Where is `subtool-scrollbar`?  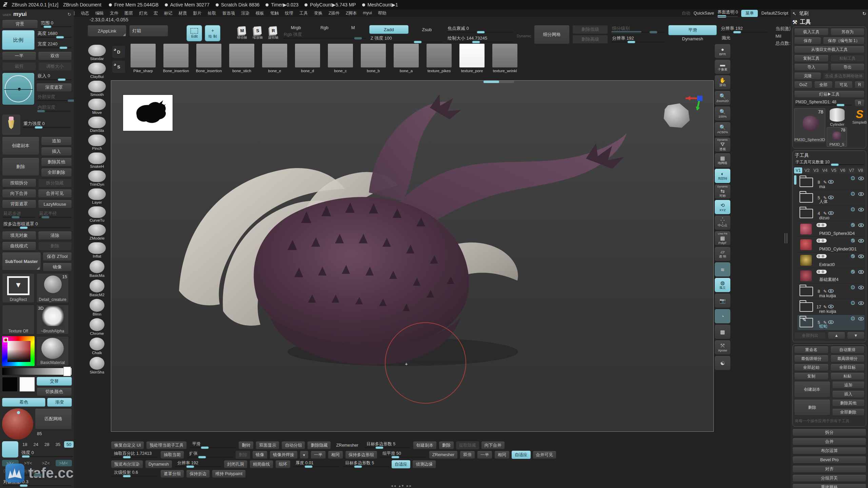 subtool-scrollbar is located at coordinates (795, 180).